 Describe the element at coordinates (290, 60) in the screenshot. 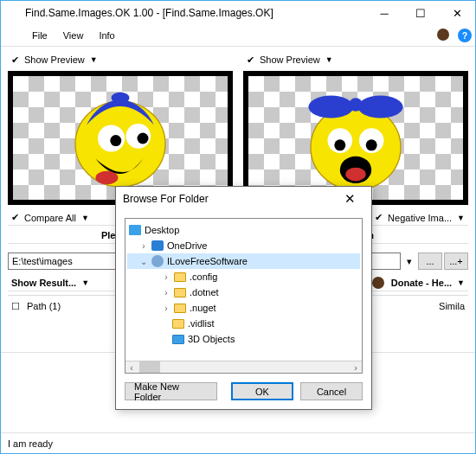

I see `show-preview-right-label: Show Preview` at that location.